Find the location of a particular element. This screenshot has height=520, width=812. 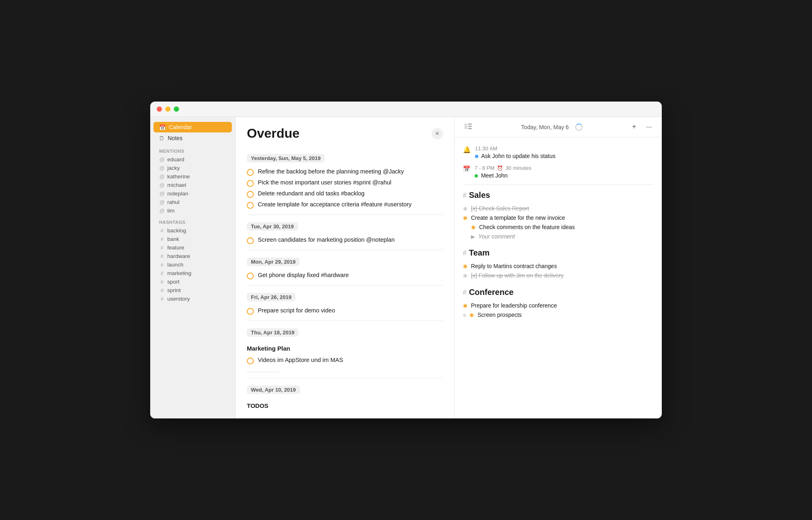

mention-item-tim: @ tim is located at coordinates (192, 210).